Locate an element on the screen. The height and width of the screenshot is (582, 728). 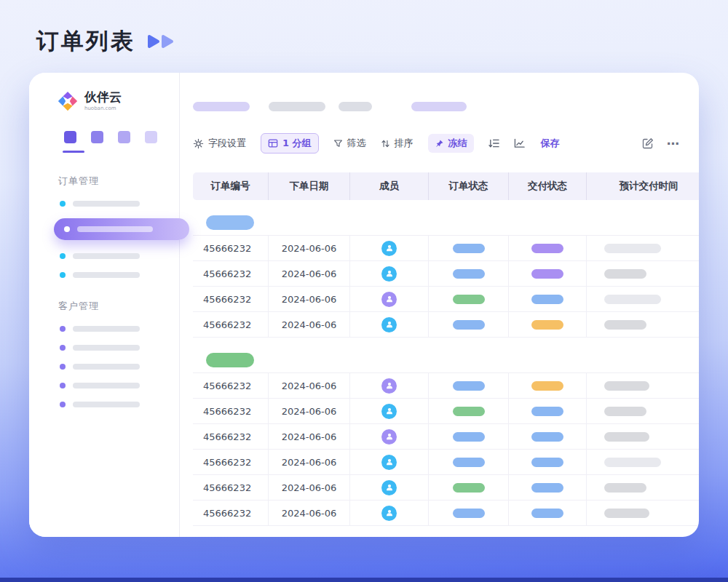
column-header-1: 订单编号 is located at coordinates (231, 186).